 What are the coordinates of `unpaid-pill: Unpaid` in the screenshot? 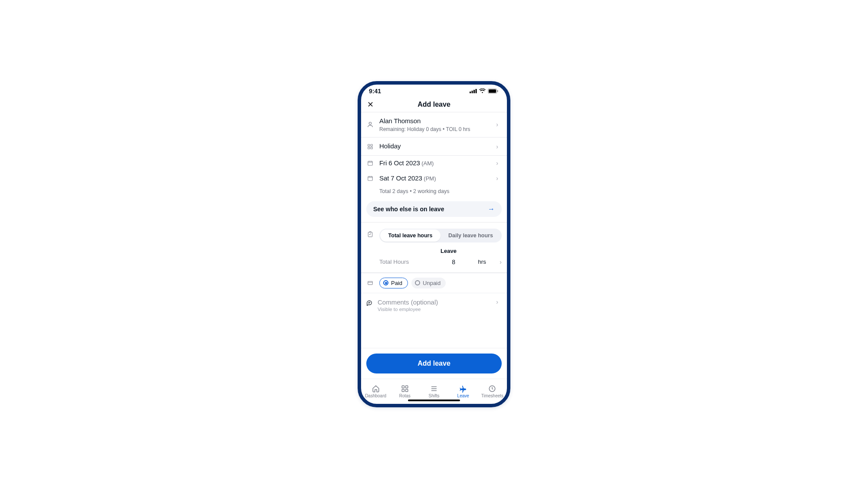 It's located at (429, 283).